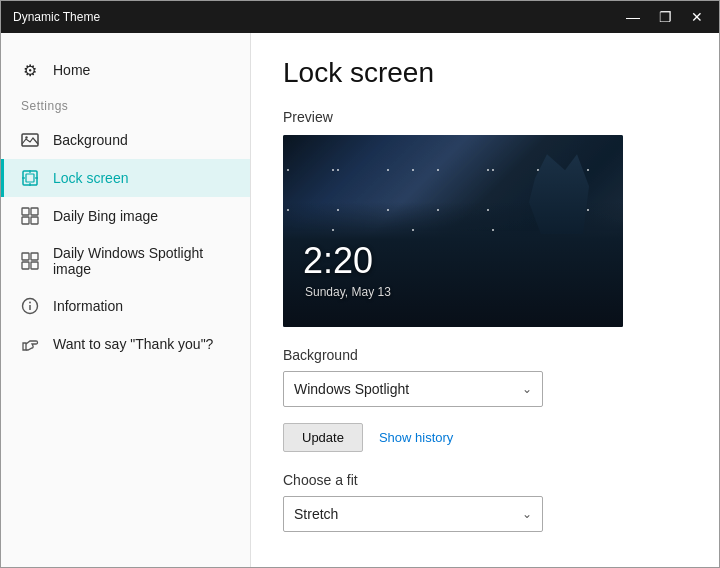  I want to click on lock-screen-icon, so click(30, 178).